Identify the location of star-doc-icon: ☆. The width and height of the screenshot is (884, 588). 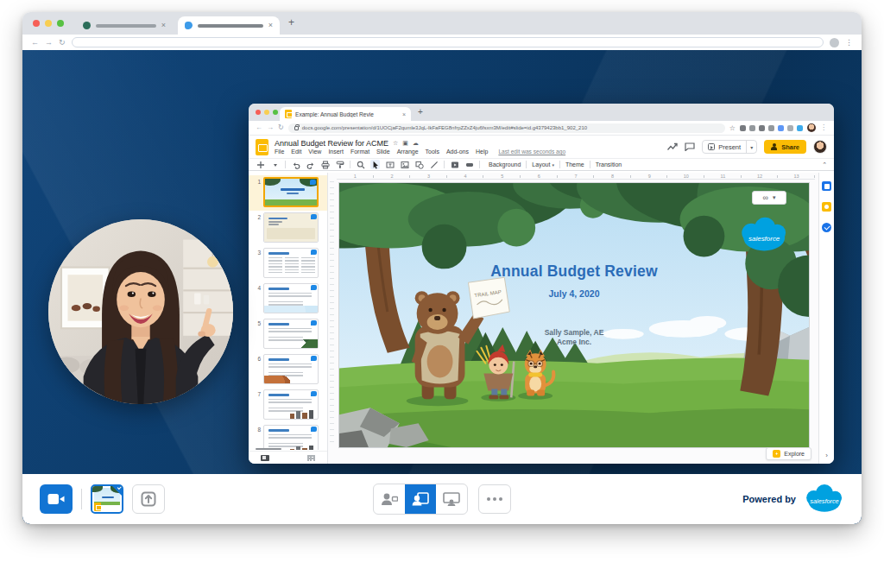
(395, 143).